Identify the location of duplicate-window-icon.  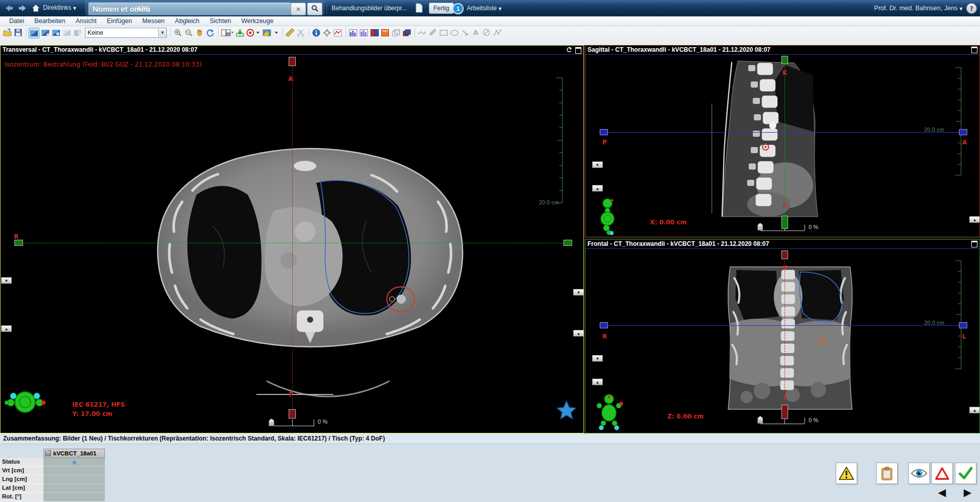
(396, 33).